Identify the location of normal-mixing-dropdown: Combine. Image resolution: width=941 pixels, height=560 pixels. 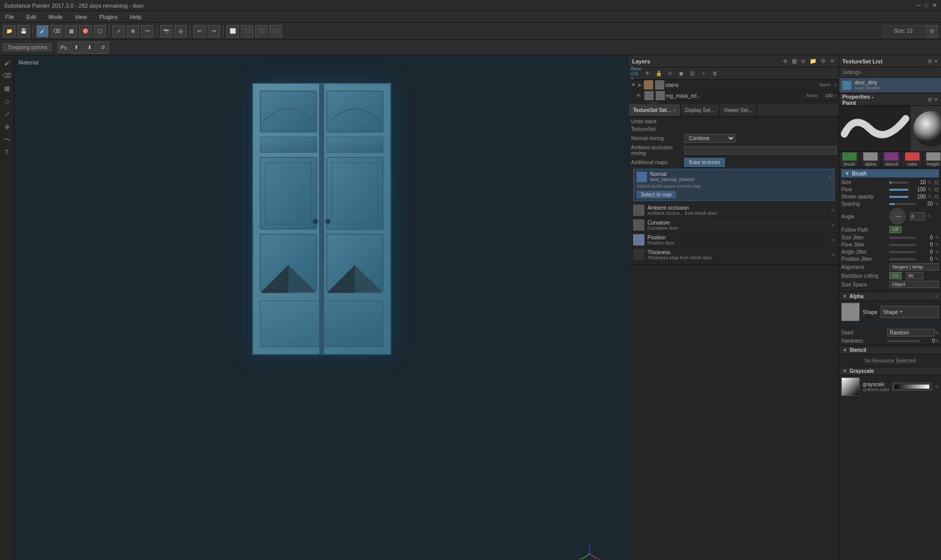
(710, 138).